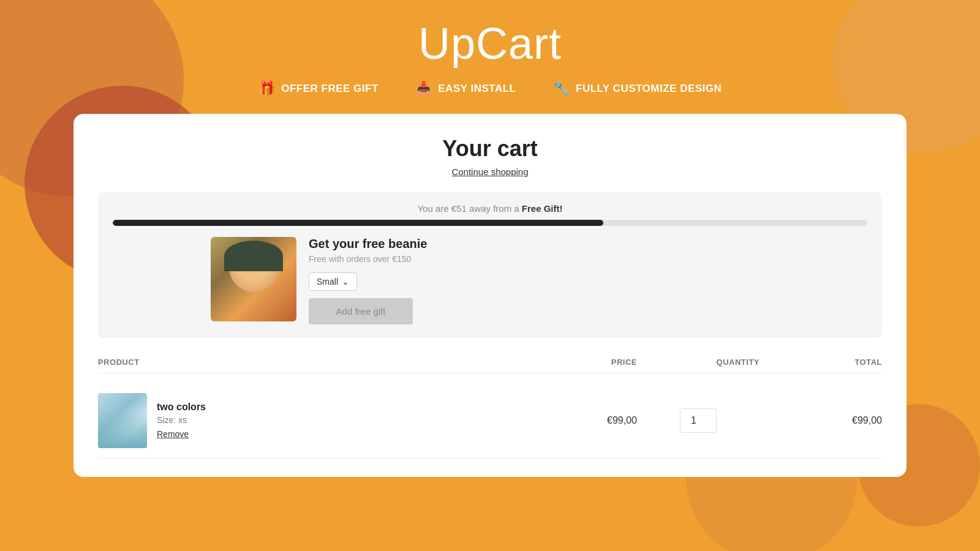 This screenshot has width=980, height=551. I want to click on cart-table-header: PRODUCT PRICE QUANTITY TOTAL, so click(490, 365).